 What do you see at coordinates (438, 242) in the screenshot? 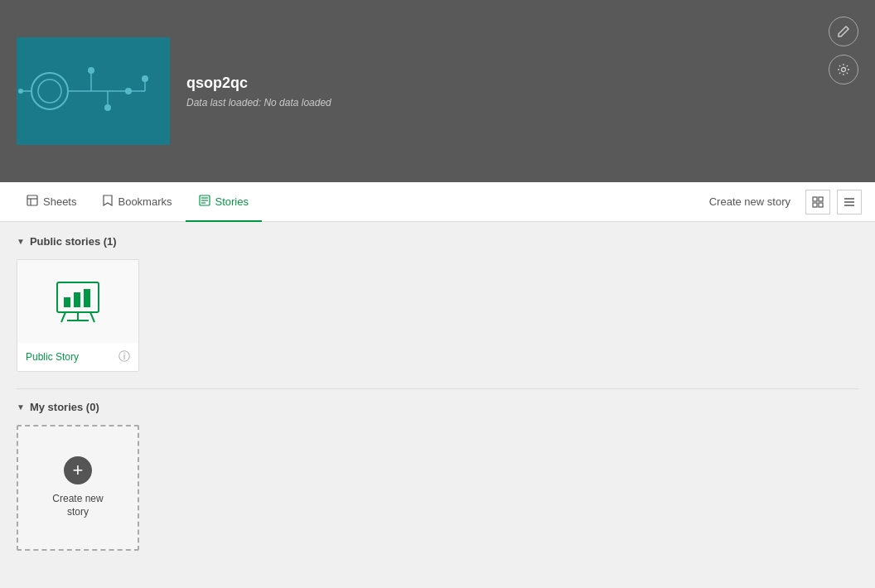
I see `public-stories-header: ▼ Public stories (1)` at bounding box center [438, 242].